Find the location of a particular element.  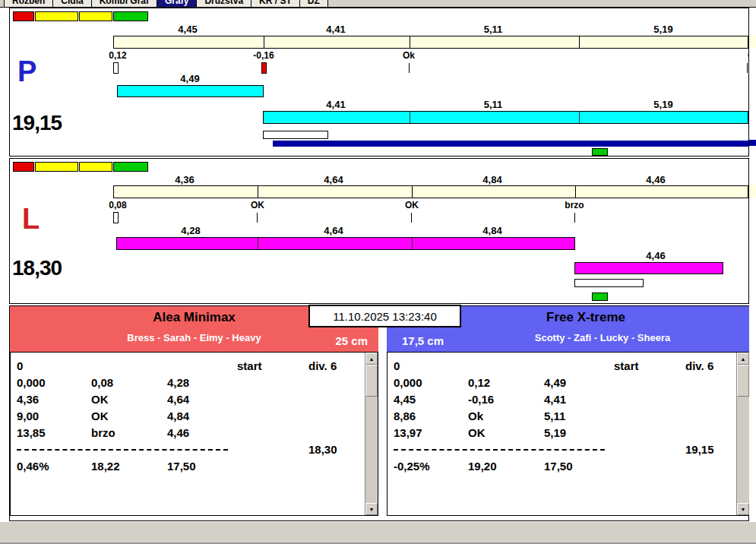

team-dogs: Bress - Sarah - Eimy - Heavy is located at coordinates (195, 337).